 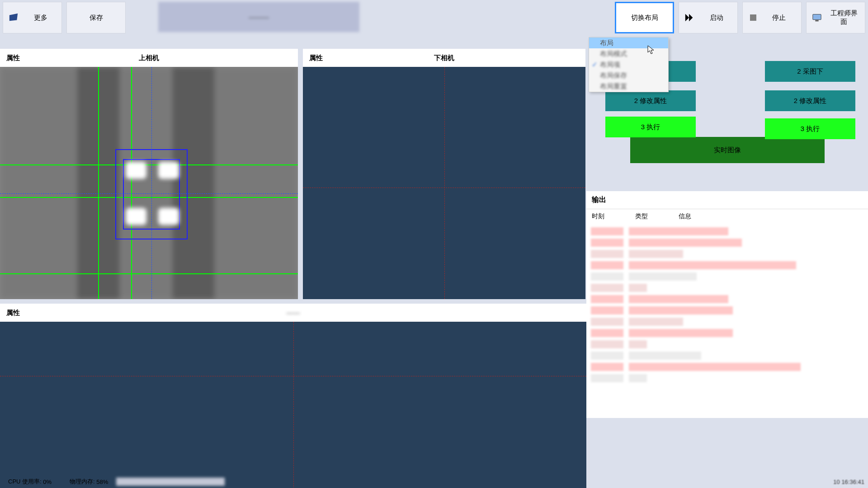 I want to click on camera-header: 属性 下相机, so click(x=444, y=58).